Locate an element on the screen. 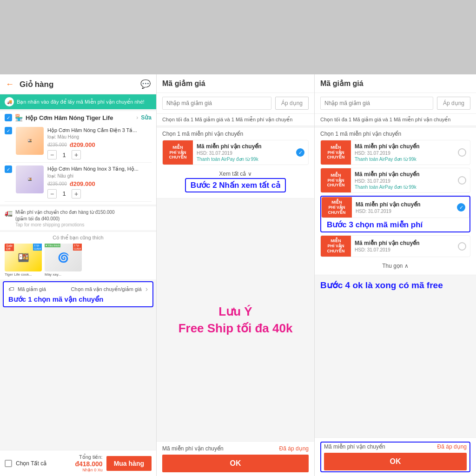 This screenshot has width=476, height=476. step2-highlight-box: Bước 2 Nhấn xem tất cả is located at coordinates (236, 185).